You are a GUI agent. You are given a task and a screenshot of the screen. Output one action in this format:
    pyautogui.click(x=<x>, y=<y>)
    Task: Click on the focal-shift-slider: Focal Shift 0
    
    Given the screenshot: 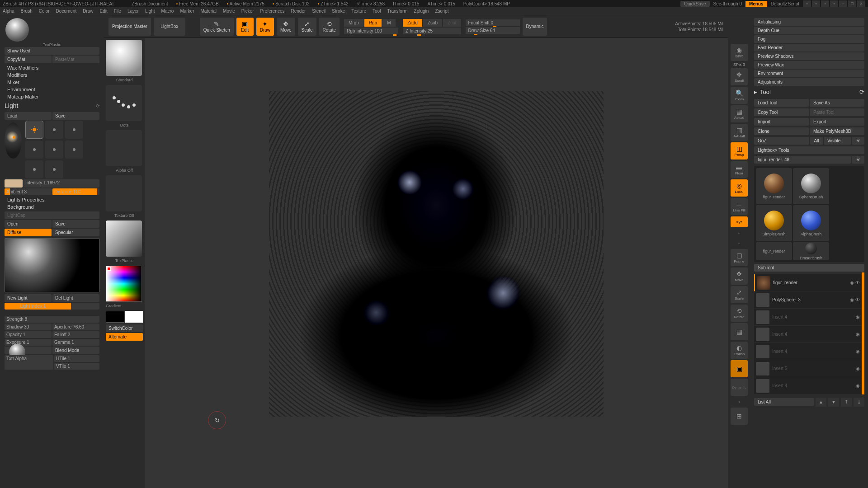 What is the action you would take?
    pyautogui.click(x=493, y=23)
    